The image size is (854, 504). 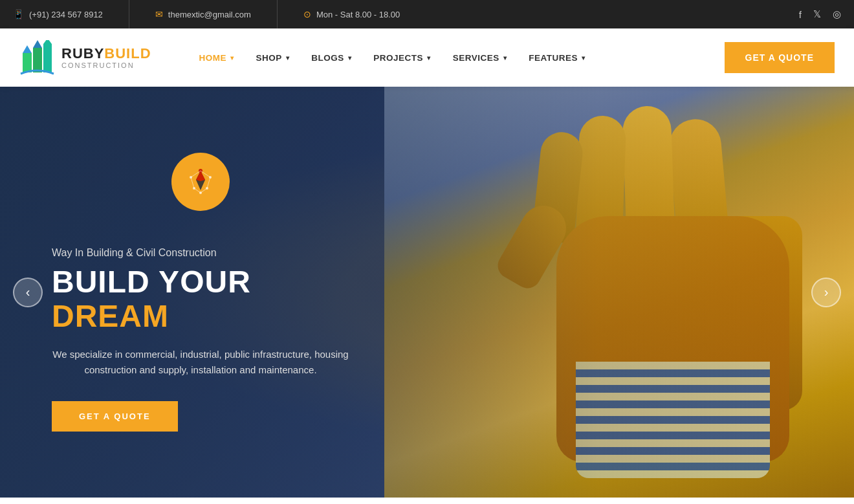 I want to click on nav-item-home: HOME ▾, so click(x=217, y=58).